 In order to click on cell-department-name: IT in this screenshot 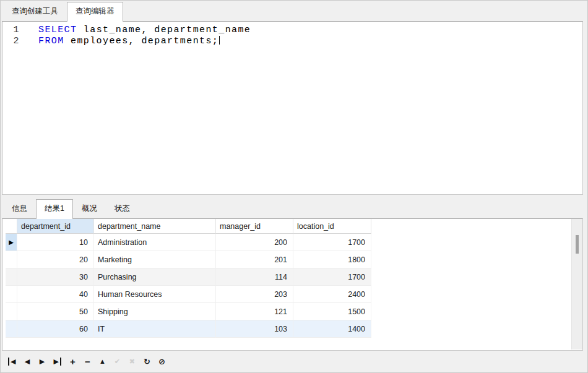, I will do `click(155, 329)`.